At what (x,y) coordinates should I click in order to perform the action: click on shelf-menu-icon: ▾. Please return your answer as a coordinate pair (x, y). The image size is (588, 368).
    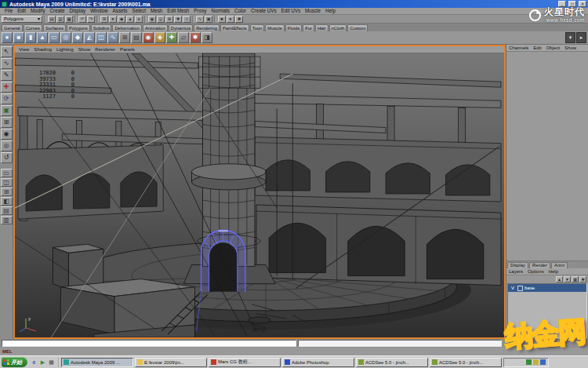
    Looking at the image, I should click on (571, 38).